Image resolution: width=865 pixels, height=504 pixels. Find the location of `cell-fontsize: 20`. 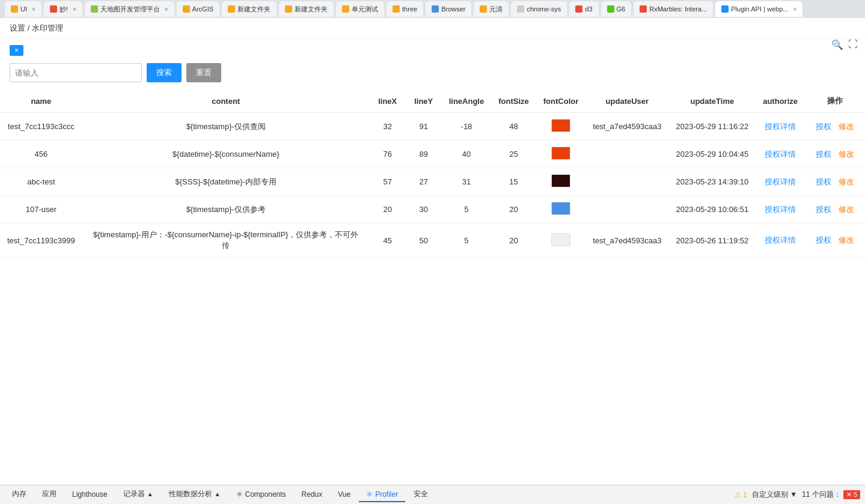

cell-fontsize: 20 is located at coordinates (513, 210).